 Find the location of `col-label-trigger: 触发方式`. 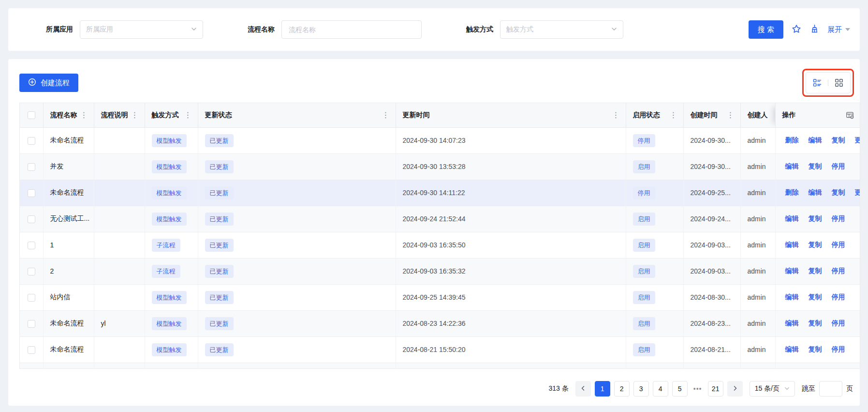

col-label-trigger: 触发方式 is located at coordinates (165, 115).